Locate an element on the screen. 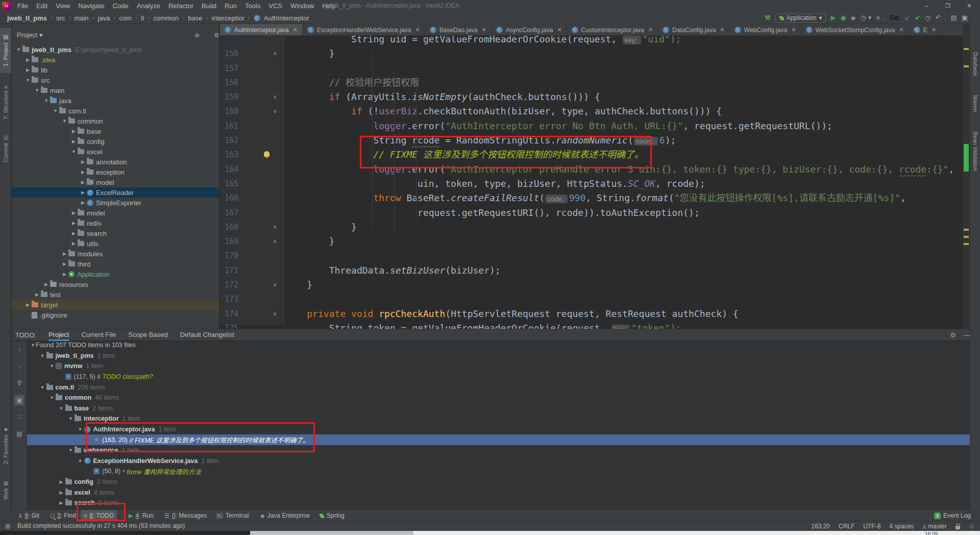 The height and width of the screenshot is (535, 980). tab-basedao-java: CBaseDao.java✕ is located at coordinates (458, 30).